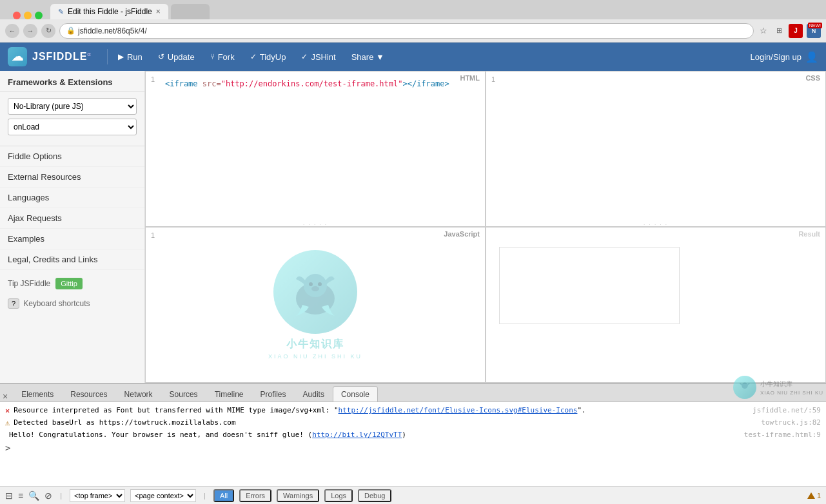 The image size is (826, 504). Describe the element at coordinates (357, 434) in the screenshot. I see `console-link-2: http://bit.ly/12QTvTT` at that location.